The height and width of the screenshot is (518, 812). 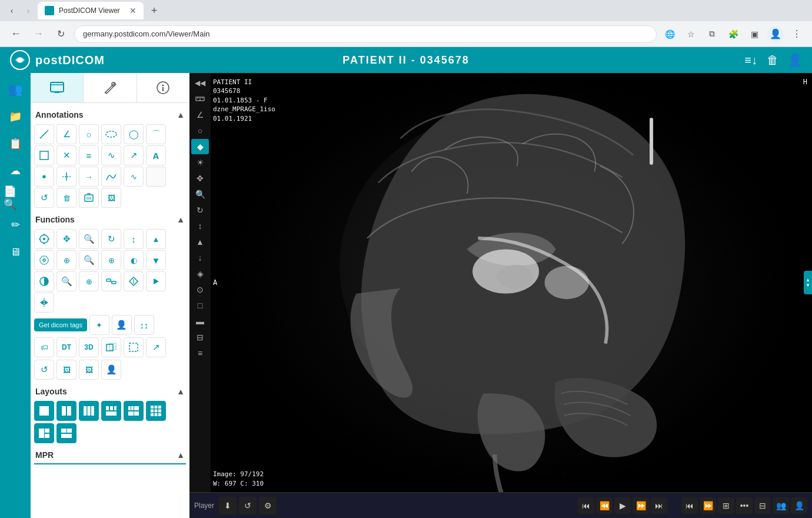 I want to click on tab-info, so click(x=164, y=88).